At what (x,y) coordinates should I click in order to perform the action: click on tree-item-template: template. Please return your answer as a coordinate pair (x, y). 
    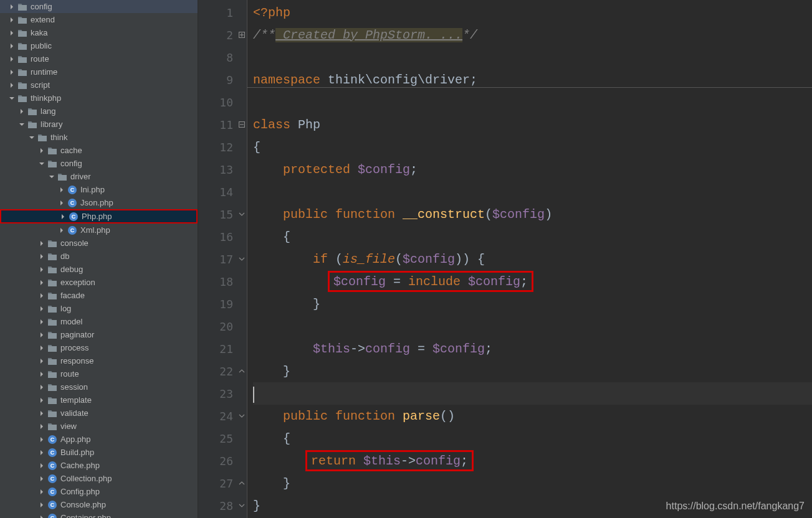
    Looking at the image, I should click on (98, 400).